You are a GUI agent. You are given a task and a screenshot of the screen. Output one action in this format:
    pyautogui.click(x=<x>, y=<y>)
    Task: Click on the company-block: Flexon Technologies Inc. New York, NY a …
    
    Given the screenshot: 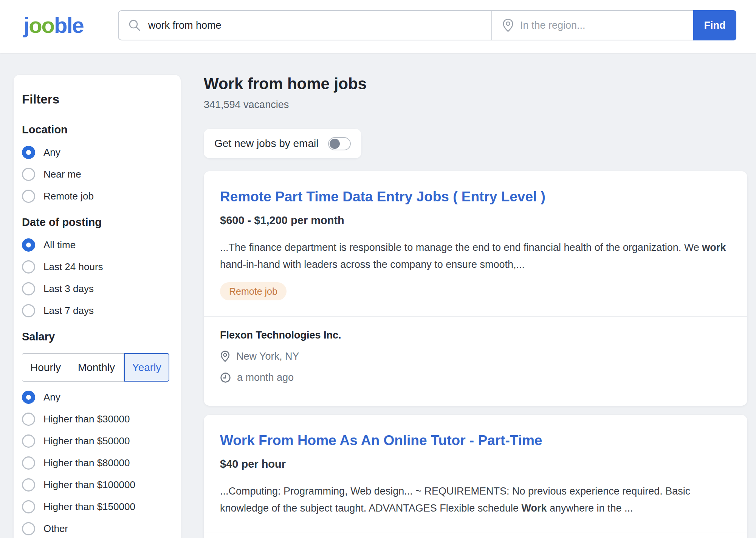 What is the action you would take?
    pyautogui.click(x=475, y=350)
    